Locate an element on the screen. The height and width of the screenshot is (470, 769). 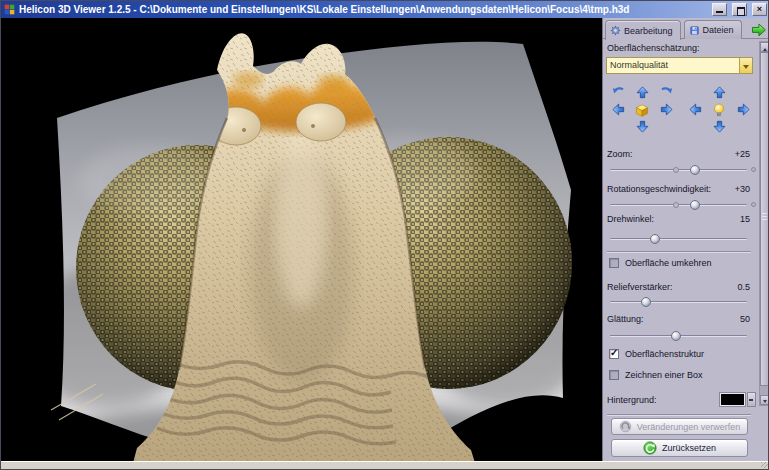
light-right-button is located at coordinates (743, 110).